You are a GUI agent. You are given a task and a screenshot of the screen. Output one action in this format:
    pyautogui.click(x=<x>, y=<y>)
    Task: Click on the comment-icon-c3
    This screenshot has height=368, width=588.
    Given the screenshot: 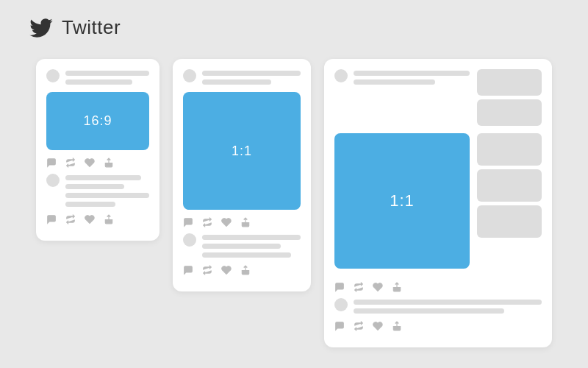 What is the action you would take?
    pyautogui.click(x=340, y=287)
    